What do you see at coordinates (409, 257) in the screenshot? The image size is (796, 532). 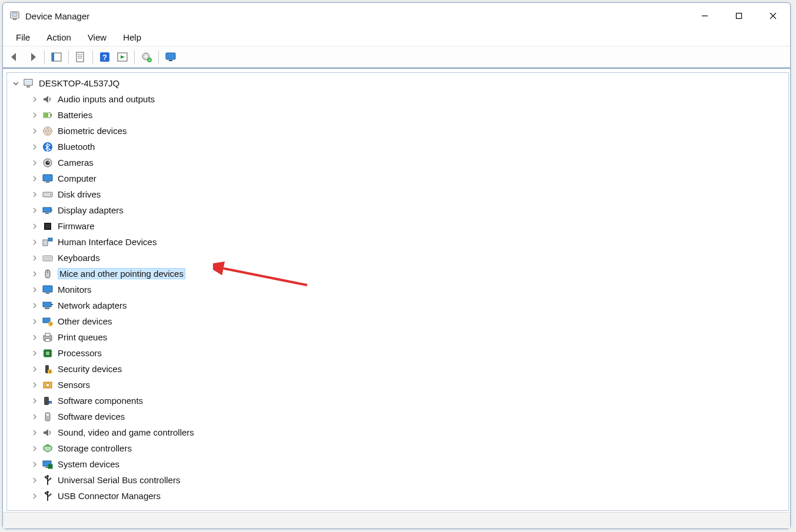 I see `category-keyboards: Keyboards` at bounding box center [409, 257].